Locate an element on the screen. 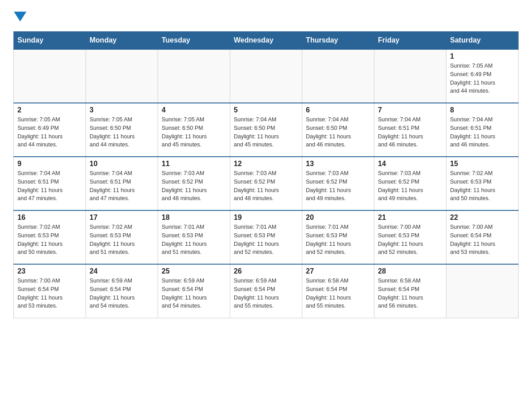 This screenshot has height=411, width=532. calendar-cell: 22Sunrise: 7:00 AMSunset: 6:54 PMDayligh… is located at coordinates (483, 237).